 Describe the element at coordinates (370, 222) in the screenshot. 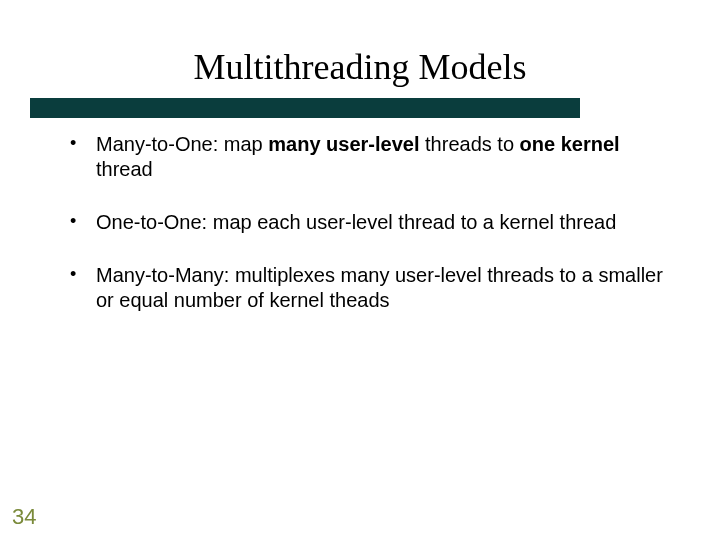

I see `bullet-item: • One-to-One: map each user-level thread…` at that location.